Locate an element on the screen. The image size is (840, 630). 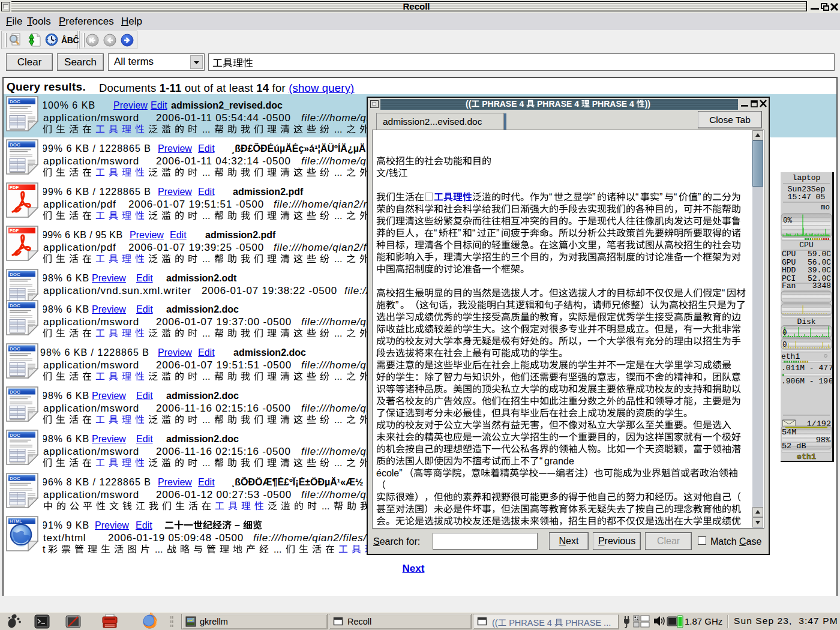
svg-text: laptop is located at coordinates (806, 178).